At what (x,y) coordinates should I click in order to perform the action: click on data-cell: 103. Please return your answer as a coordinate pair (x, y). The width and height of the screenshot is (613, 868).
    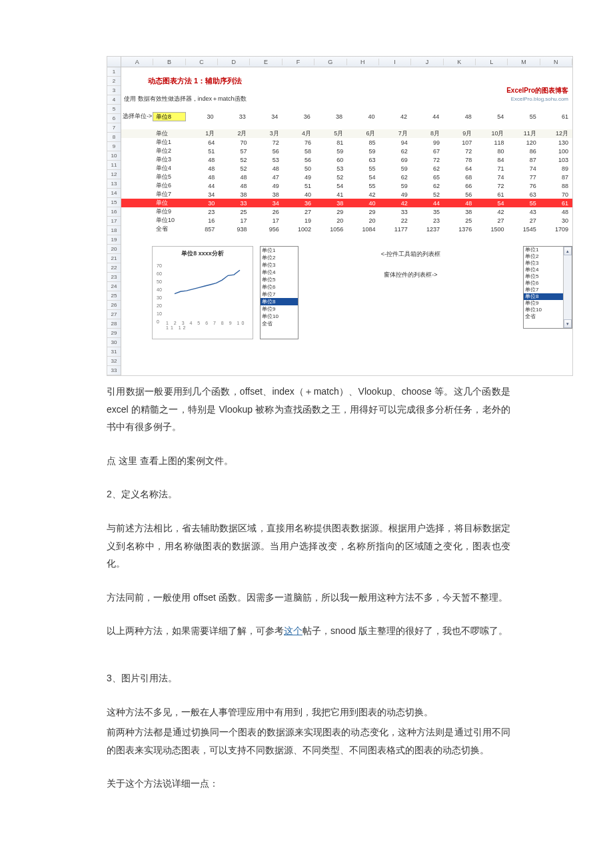
    Looking at the image, I should click on (556, 160).